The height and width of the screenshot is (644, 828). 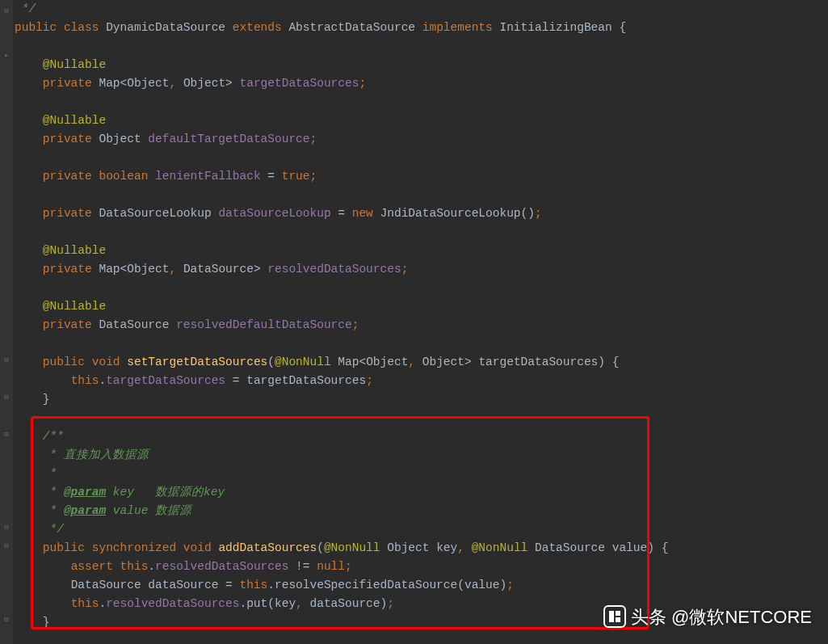 What do you see at coordinates (422, 456) in the screenshot?
I see `code-line: * 直接加入数据源` at bounding box center [422, 456].